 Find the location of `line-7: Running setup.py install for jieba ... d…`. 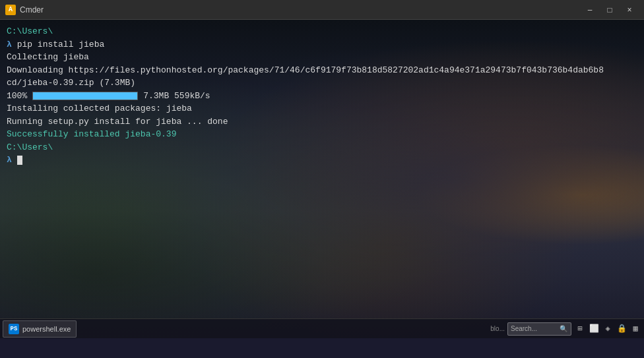

line-7: Running setup.py install for jieba ... d… is located at coordinates (322, 122).